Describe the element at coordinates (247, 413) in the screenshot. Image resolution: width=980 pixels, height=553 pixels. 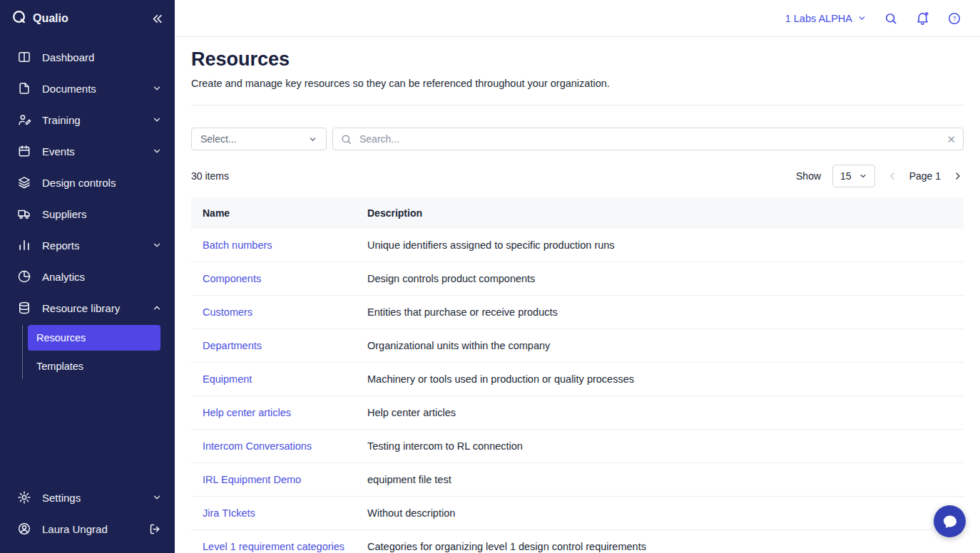
I see `resource-link: Help center articles` at that location.